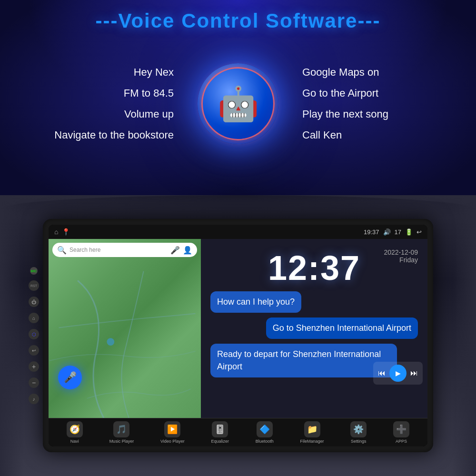  Describe the element at coordinates (125, 250) in the screenshot. I see `map-search-bar: 🔍 Search here 🎤 👤` at that location.